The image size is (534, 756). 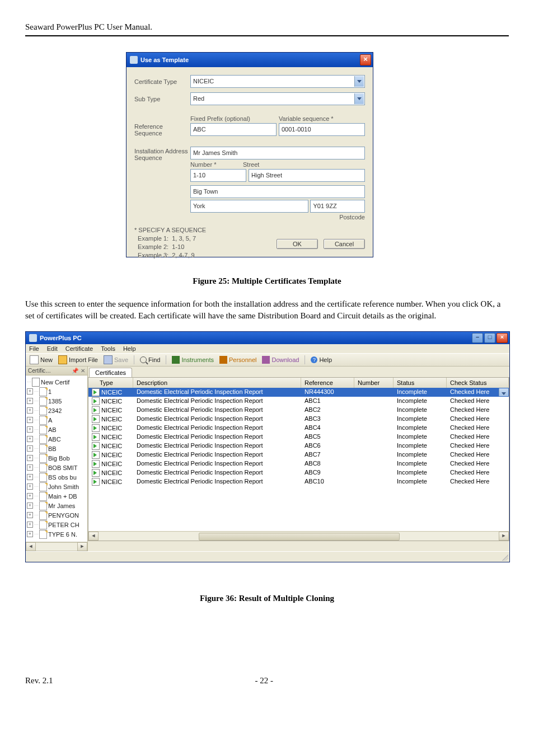 What do you see at coordinates (78, 360) in the screenshot?
I see `tb-import: Import File` at bounding box center [78, 360].